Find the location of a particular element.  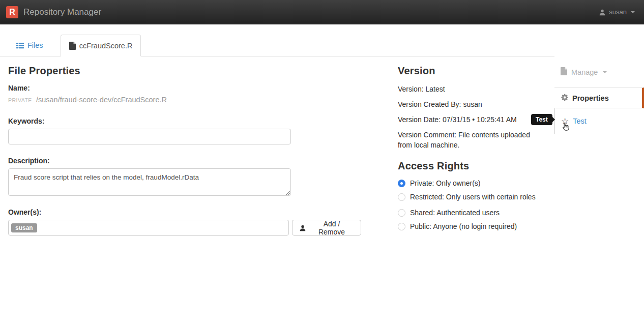

user-name: susan is located at coordinates (618, 12).